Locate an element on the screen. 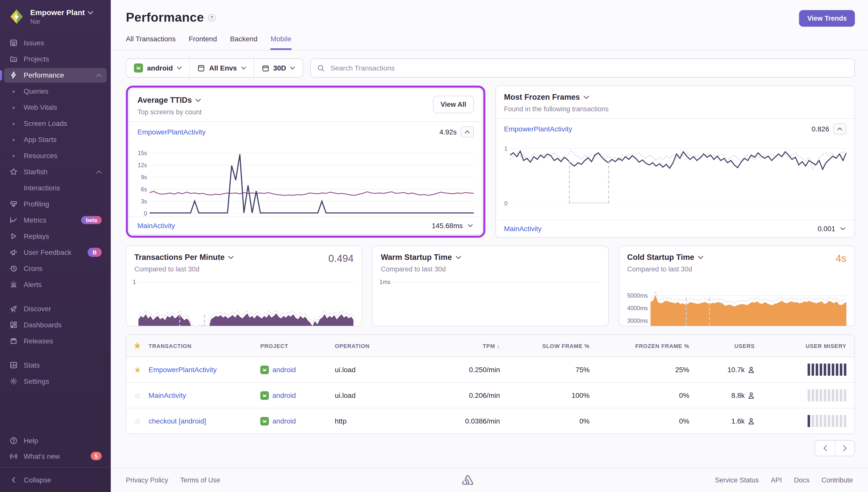 Image resolution: width=868 pixels, height=492 pixels. cold-startup-title: Cold Startup Time is located at coordinates (661, 257).